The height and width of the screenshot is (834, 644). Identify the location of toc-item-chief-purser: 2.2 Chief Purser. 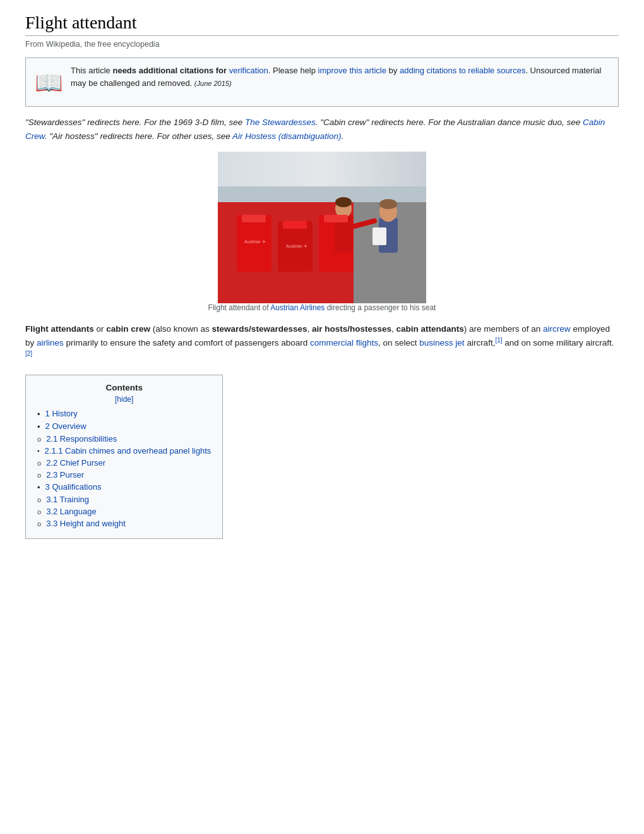
(124, 462).